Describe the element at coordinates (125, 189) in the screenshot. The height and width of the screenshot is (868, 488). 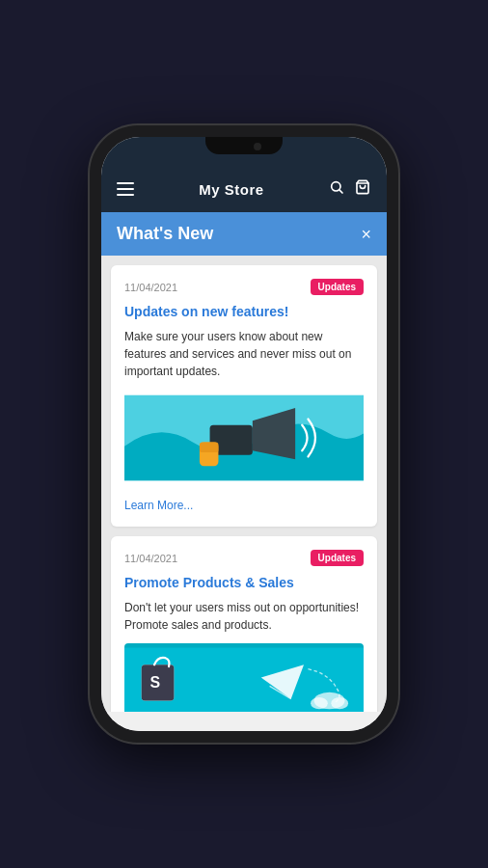
I see `menu-button` at that location.